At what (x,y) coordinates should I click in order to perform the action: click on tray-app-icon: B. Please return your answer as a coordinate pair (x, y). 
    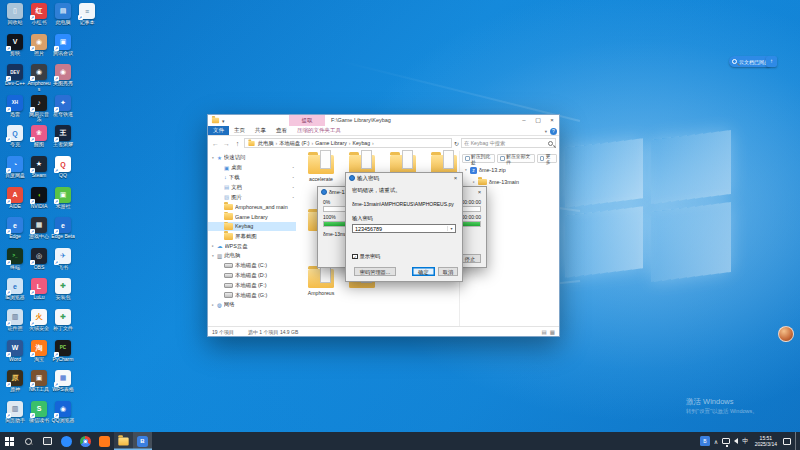
    Looking at the image, I should click on (705, 441).